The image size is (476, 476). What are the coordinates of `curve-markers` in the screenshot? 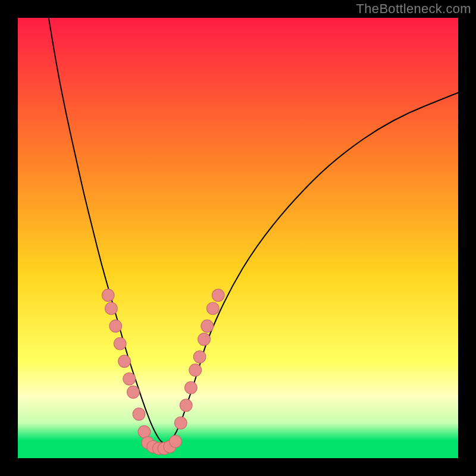 It's located at (163, 372).